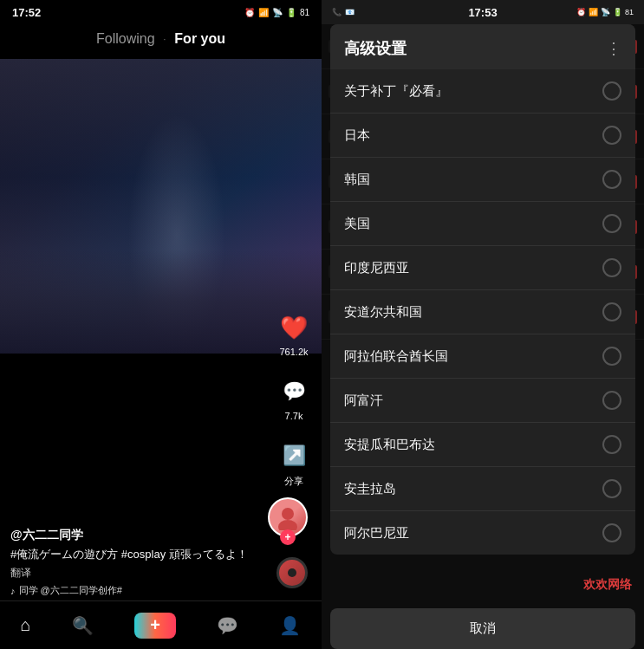  What do you see at coordinates (140, 562) in the screenshot?
I see `caption-area: @六二二同学 #俺流ゲームの遊び方 #cosplay 頑張ってるよ！ 翻译 ♪ …` at bounding box center [140, 562].